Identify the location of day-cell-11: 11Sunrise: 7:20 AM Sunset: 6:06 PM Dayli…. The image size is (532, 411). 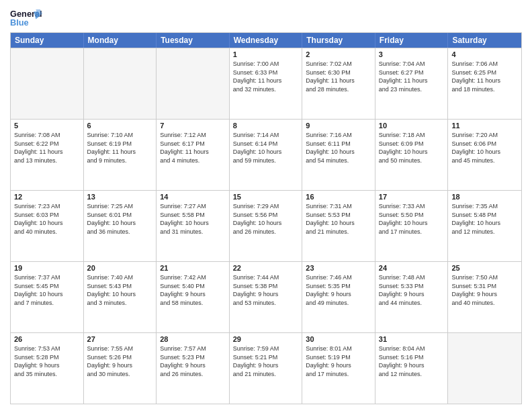
(485, 154).